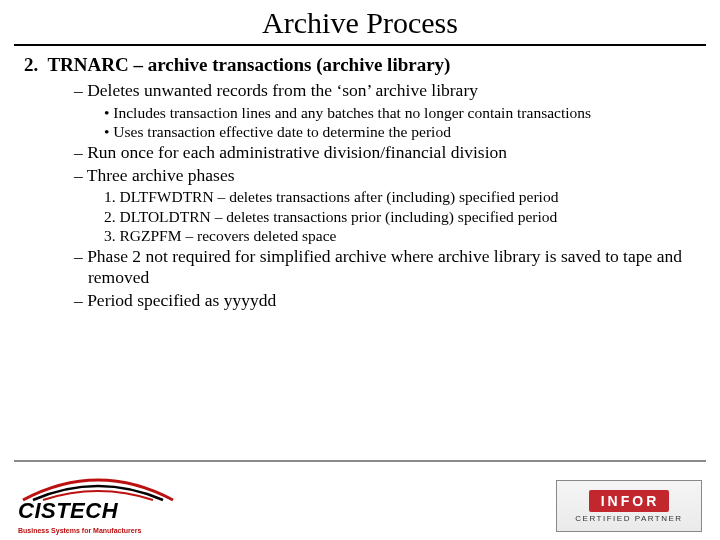 The width and height of the screenshot is (720, 540). I want to click on dash-item: Period specified as yyyydd, so click(396, 301).